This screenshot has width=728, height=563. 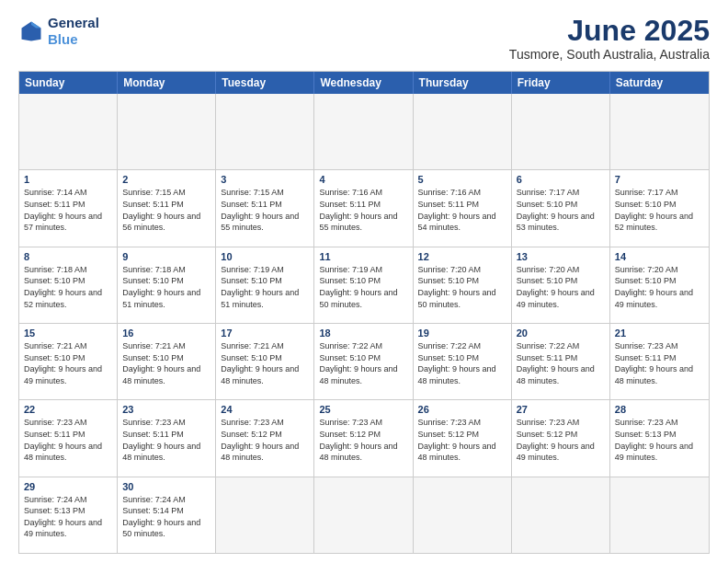 I want to click on day-number: 1, so click(x=68, y=179).